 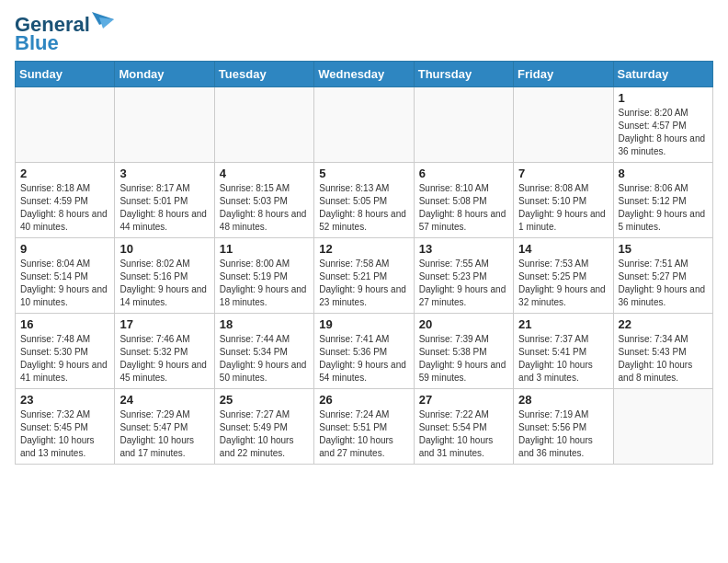 I want to click on day-info: Sunrise: 7:51 AM Sunset: 5:27 PM Dayligh…, so click(x=664, y=283).